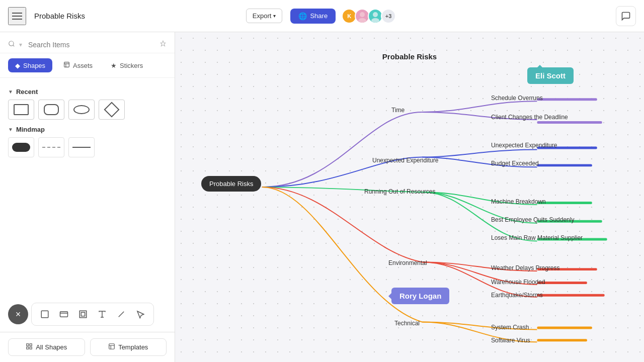 The image size is (644, 362). Describe the element at coordinates (88, 65) in the screenshot. I see `panel-tabs: ◆ Shapes Assets ★ Stickers` at that location.